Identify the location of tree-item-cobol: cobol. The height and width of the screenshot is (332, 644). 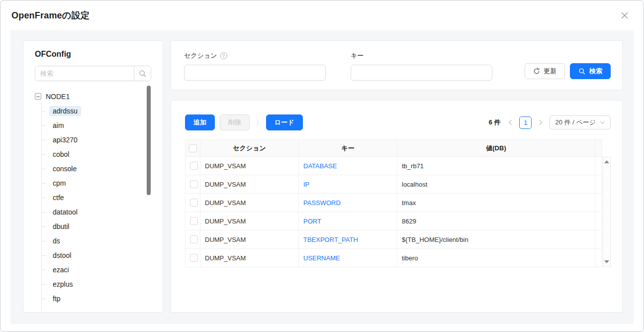
(96, 154).